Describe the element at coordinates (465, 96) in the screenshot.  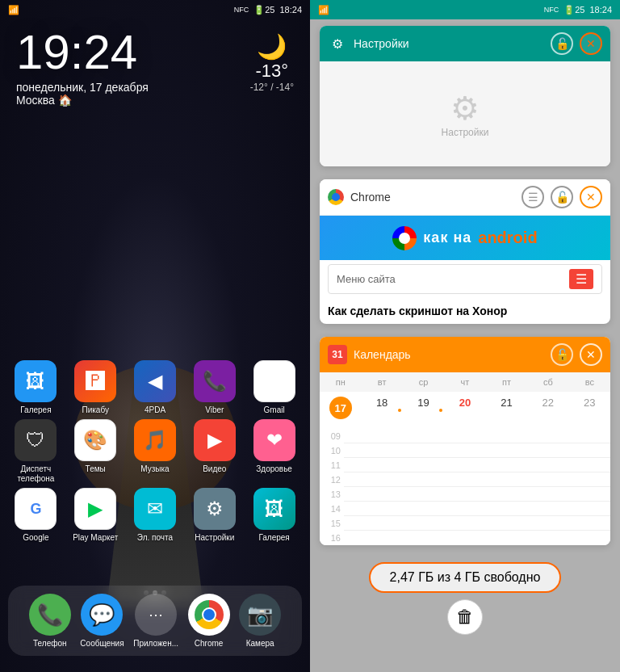
I see `task-card-settings: ⚙ Настройки 🔓 ✕ ⚙ Настройки` at that location.